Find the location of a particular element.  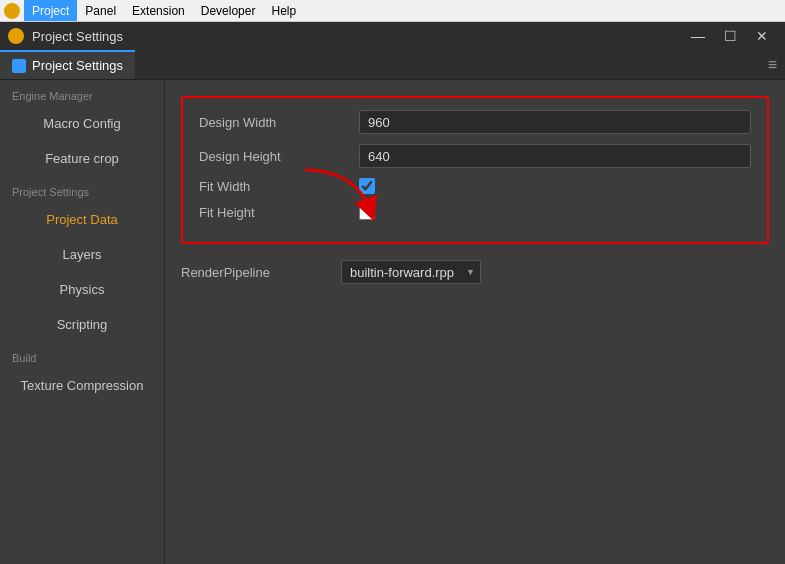

sidebar-item-physics: Physics is located at coordinates (82, 290).